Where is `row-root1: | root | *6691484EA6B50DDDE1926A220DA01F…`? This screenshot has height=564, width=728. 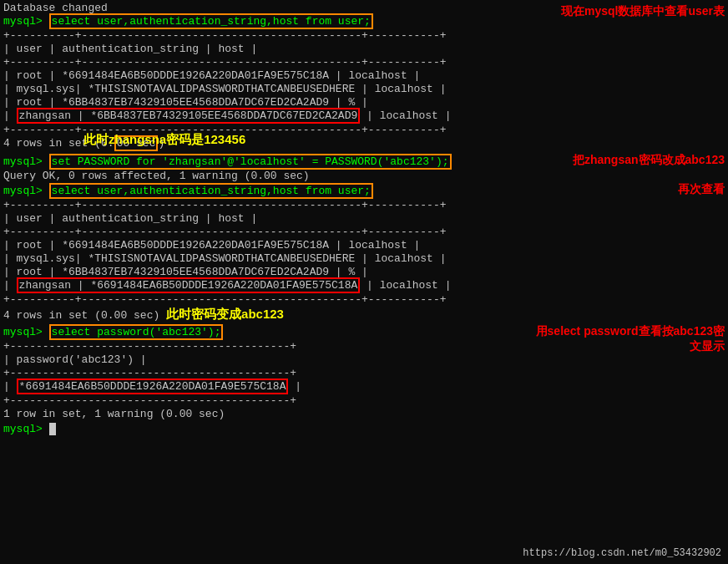
row-root1: | root | *6691484EA6B50DDDE1926A220DA01F… is located at coordinates (212, 75).